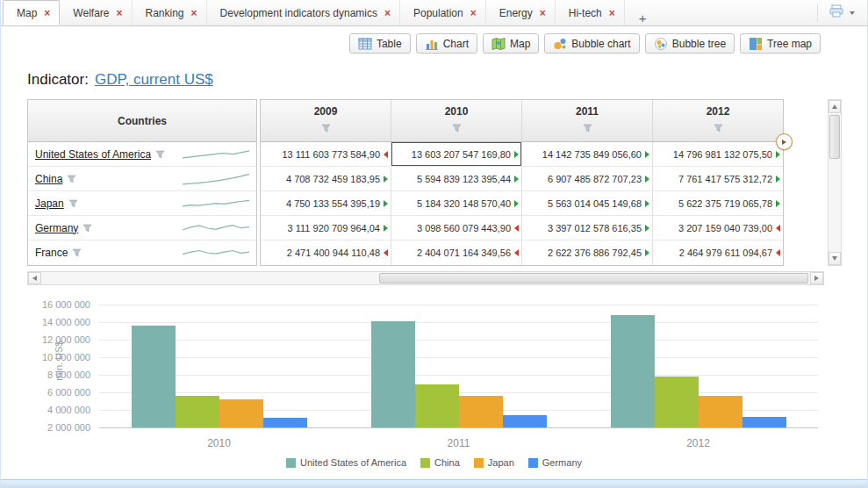  I want to click on legend-item-germany: Germany, so click(555, 463).